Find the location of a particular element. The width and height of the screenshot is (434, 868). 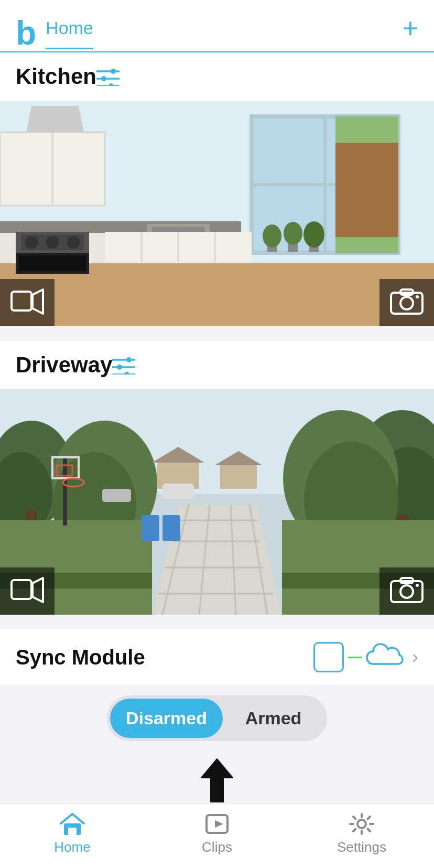

driveway-video-button is located at coordinates (27, 591).